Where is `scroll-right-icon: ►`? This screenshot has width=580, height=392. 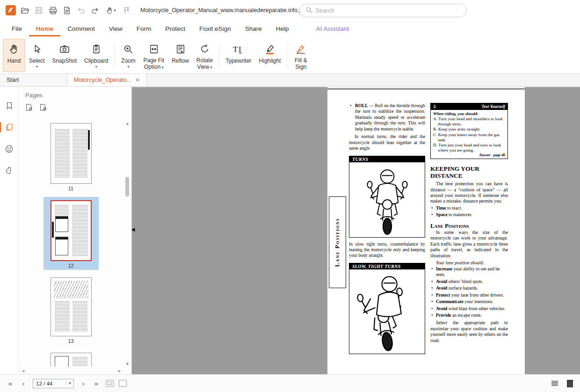
scroll-right-icon: ► is located at coordinates (120, 371).